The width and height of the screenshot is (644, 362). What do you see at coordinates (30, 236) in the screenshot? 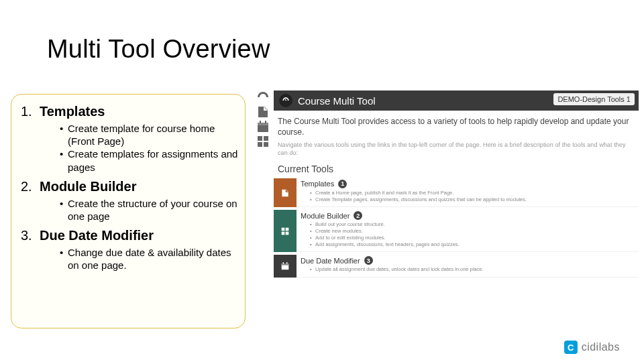
I see `feature-number: 3.` at bounding box center [30, 236].